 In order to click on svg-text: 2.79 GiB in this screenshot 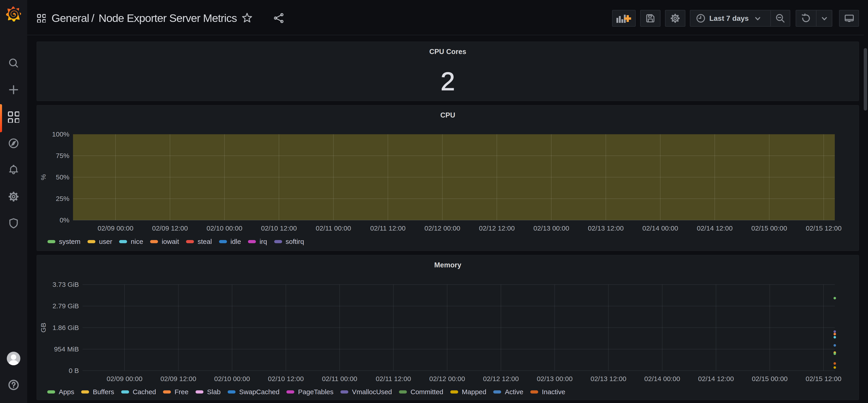, I will do `click(66, 306)`.